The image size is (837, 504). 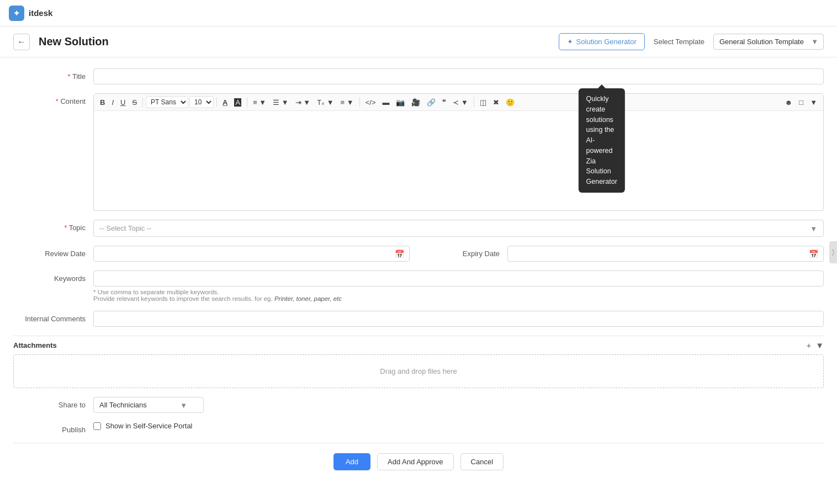 What do you see at coordinates (483, 103) in the screenshot?
I see `table-button: ◫` at bounding box center [483, 103].